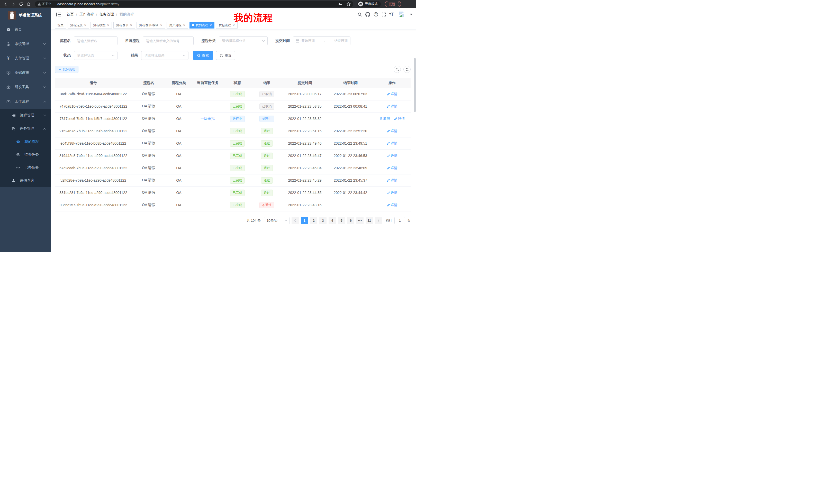  What do you see at coordinates (305, 221) in the screenshot?
I see `page-button-1: 1` at bounding box center [305, 221].